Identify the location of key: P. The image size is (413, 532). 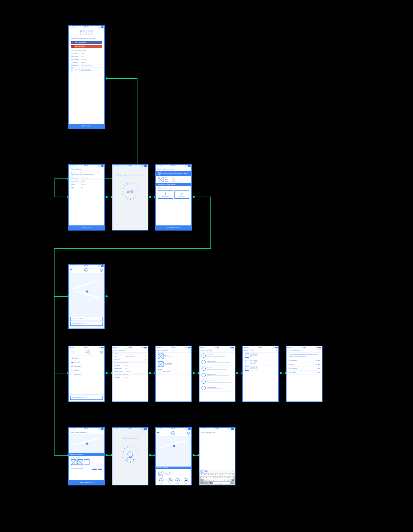
(233, 475).